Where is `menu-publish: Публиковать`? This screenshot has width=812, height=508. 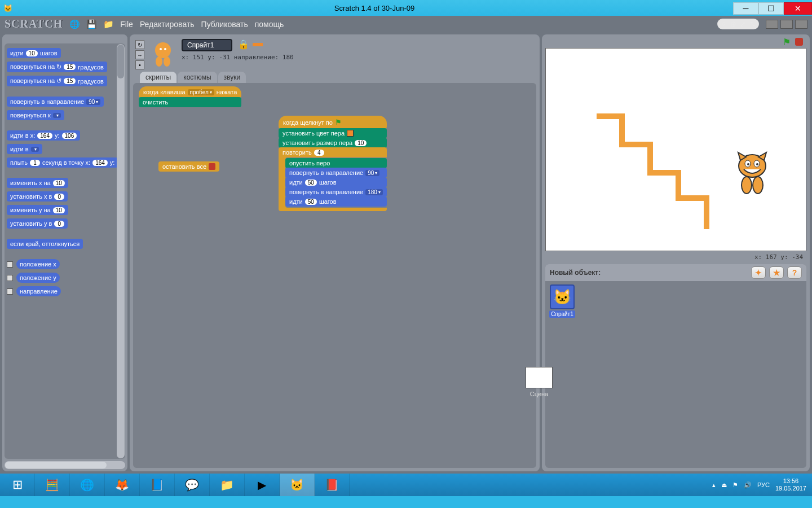
menu-publish: Публиковать is located at coordinates (224, 24).